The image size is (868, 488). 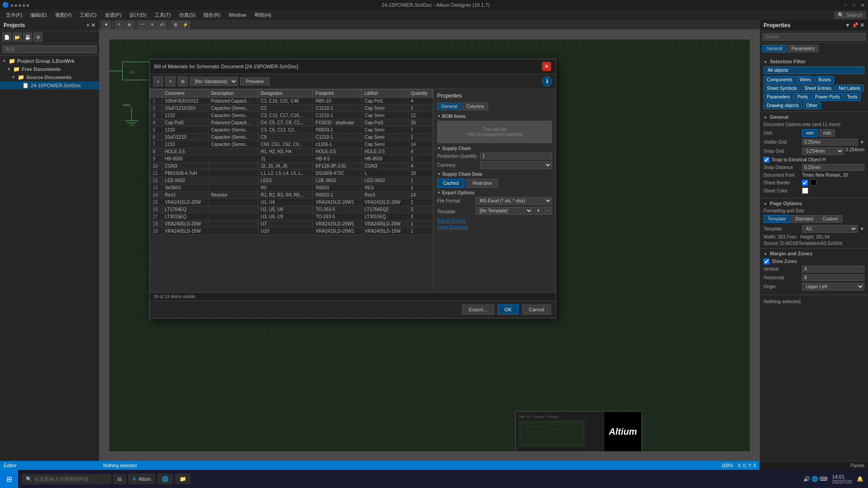 I want to click on file-format-select: MS-Excel (*.xls, *.xlsx), so click(x=514, y=201).